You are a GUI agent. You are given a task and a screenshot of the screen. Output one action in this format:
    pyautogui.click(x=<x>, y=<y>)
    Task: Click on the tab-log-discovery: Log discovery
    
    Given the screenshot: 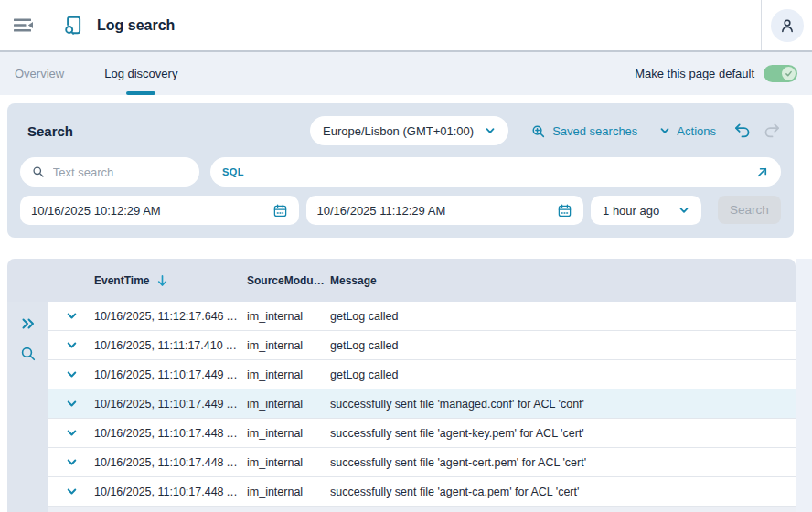 What is the action you would take?
    pyautogui.click(x=141, y=73)
    